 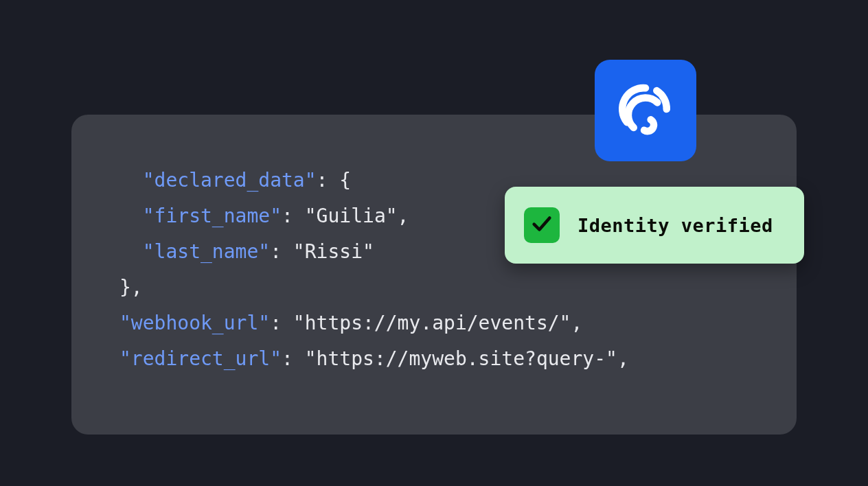 I want to click on check-square, so click(x=542, y=225).